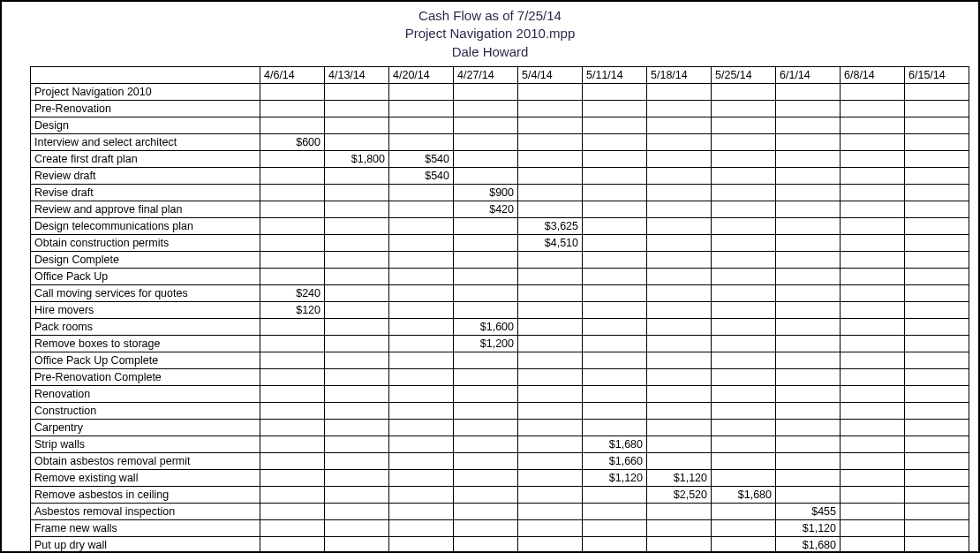 The width and height of the screenshot is (980, 553). I want to click on task-name: Renovation, so click(146, 394).